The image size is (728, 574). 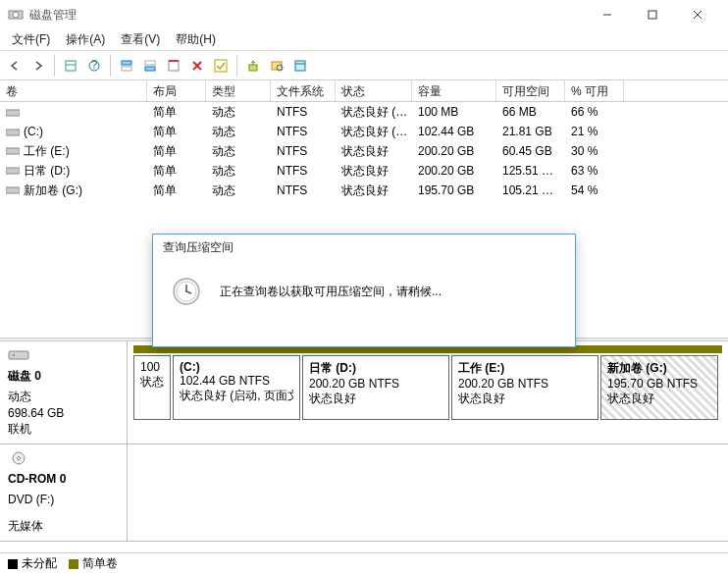 I want to click on forward-button, so click(x=38, y=66).